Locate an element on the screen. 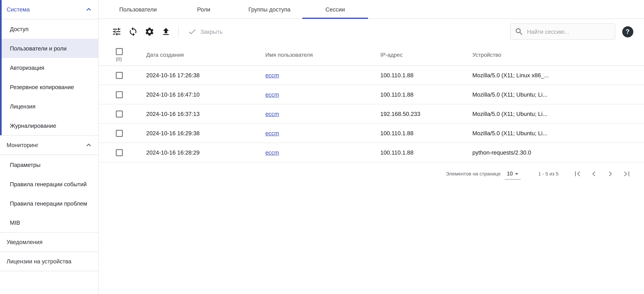 The image size is (644, 294). items-per-page-value: 10 is located at coordinates (510, 174).